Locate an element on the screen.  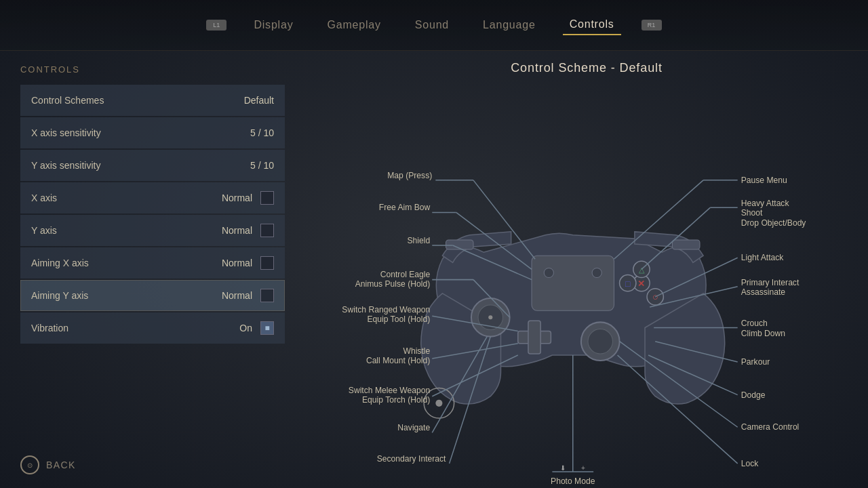
setting-name-x-axis: X axis is located at coordinates (44, 198).